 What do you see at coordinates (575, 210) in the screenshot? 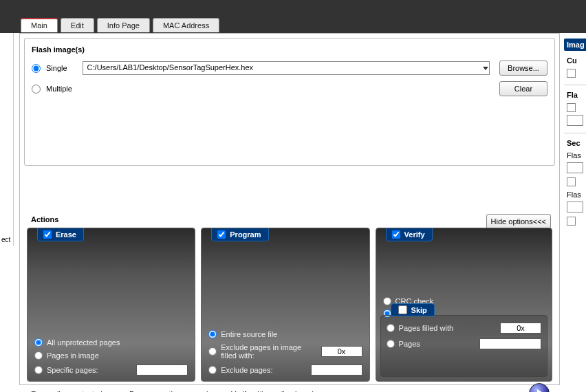
I see `right-side-panel: Imag Cu Fla Sec Flas Flas` at bounding box center [575, 210].